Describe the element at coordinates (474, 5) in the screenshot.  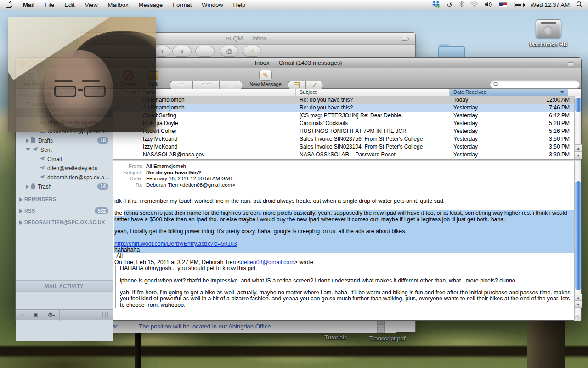
I see `wifi-menu-icon` at that location.